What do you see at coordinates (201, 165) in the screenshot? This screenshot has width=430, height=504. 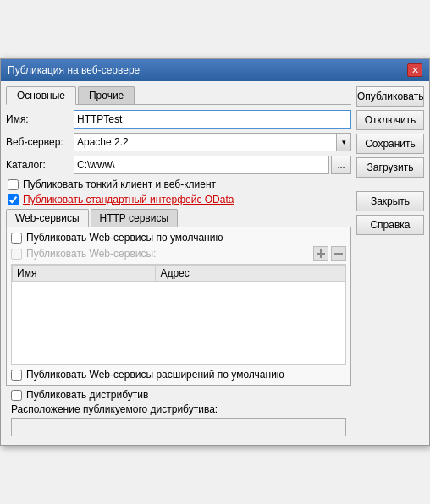 I see `catalog-input` at bounding box center [201, 165].